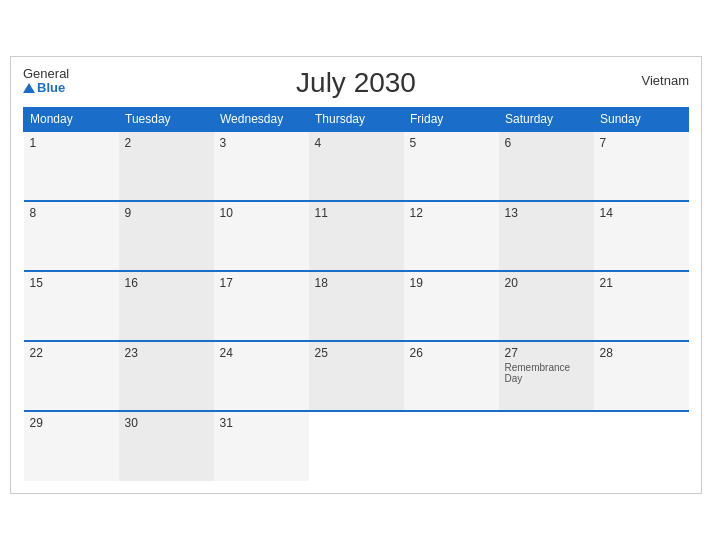 This screenshot has height=550, width=712. What do you see at coordinates (356, 306) in the screenshot?
I see `day-cell: 18` at bounding box center [356, 306].